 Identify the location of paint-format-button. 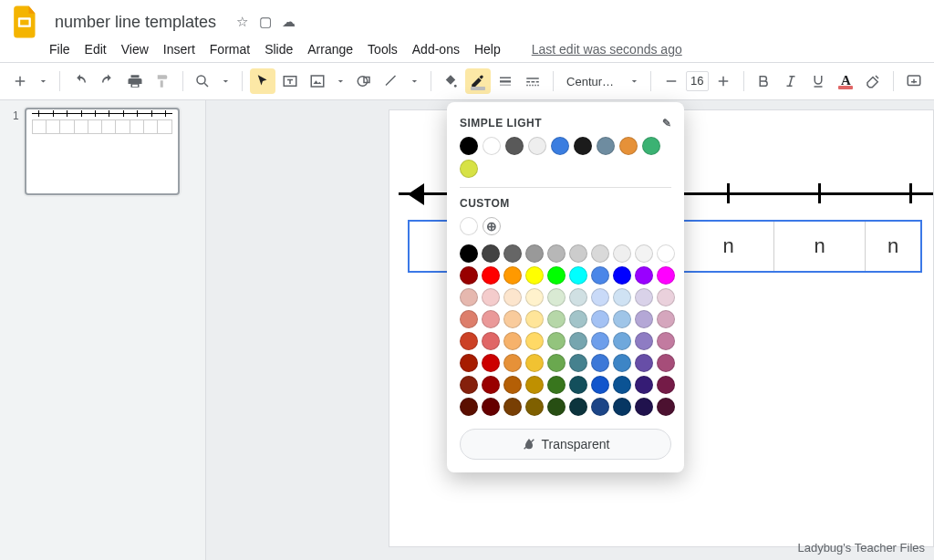
(162, 81).